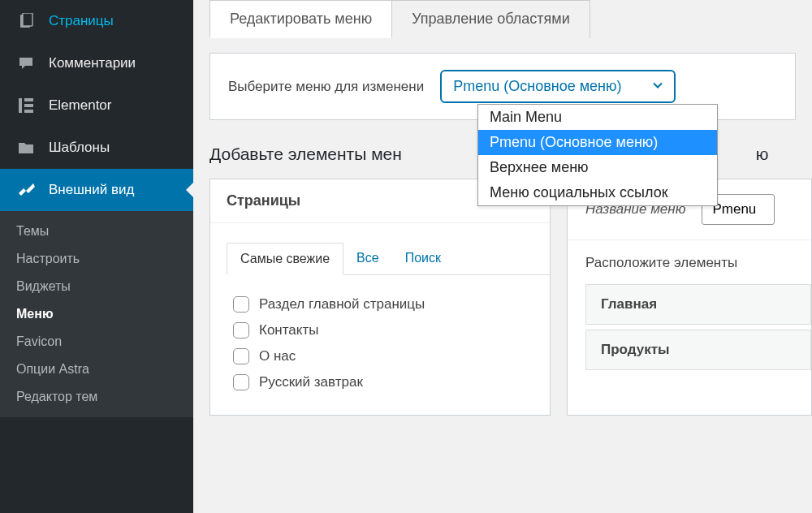 This screenshot has height=513, width=812. I want to click on tab-edit-menu: Редактировать меню, so click(300, 19).